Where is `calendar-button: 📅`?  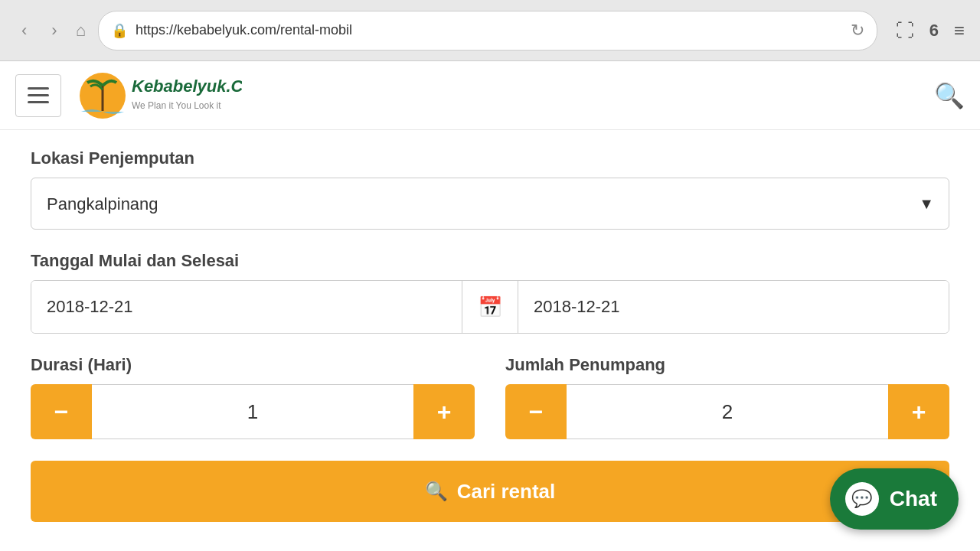
calendar-button: 📅 is located at coordinates (490, 307).